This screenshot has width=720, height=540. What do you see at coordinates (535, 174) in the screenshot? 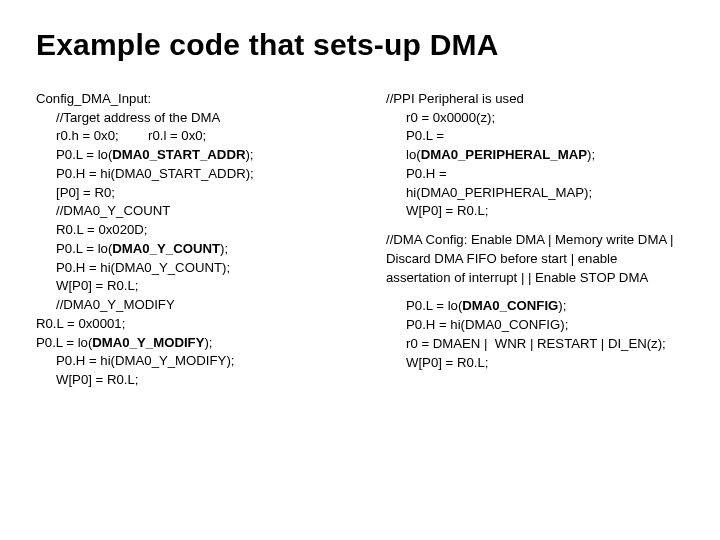
I see `code-line: P0.H =` at bounding box center [535, 174].